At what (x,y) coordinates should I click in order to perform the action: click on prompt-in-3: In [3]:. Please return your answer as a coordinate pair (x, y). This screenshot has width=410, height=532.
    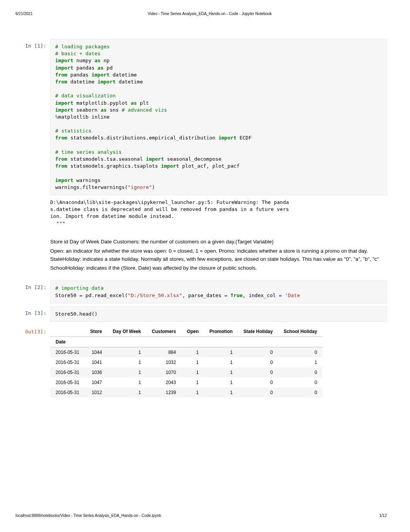
    Looking at the image, I should click on (33, 314).